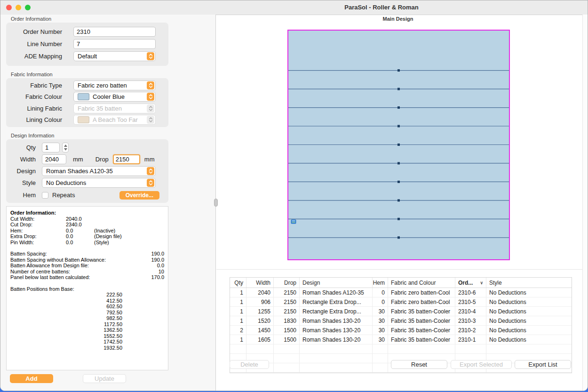 This screenshot has height=392, width=588. I want to click on sort-descending-icon: ∨, so click(482, 283).